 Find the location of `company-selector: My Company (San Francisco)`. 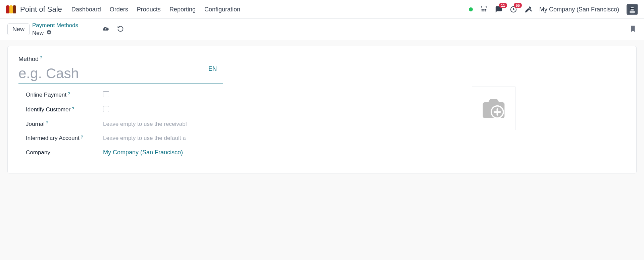

company-selector: My Company (San Francisco) is located at coordinates (579, 9).